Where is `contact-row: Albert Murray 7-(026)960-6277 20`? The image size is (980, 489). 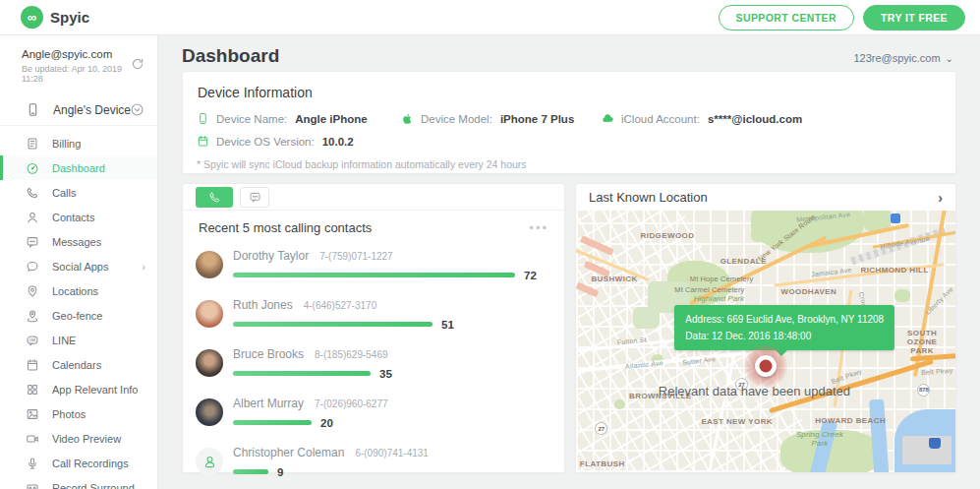 contact-row: Albert Murray 7-(026)960-6277 20 is located at coordinates (374, 412).